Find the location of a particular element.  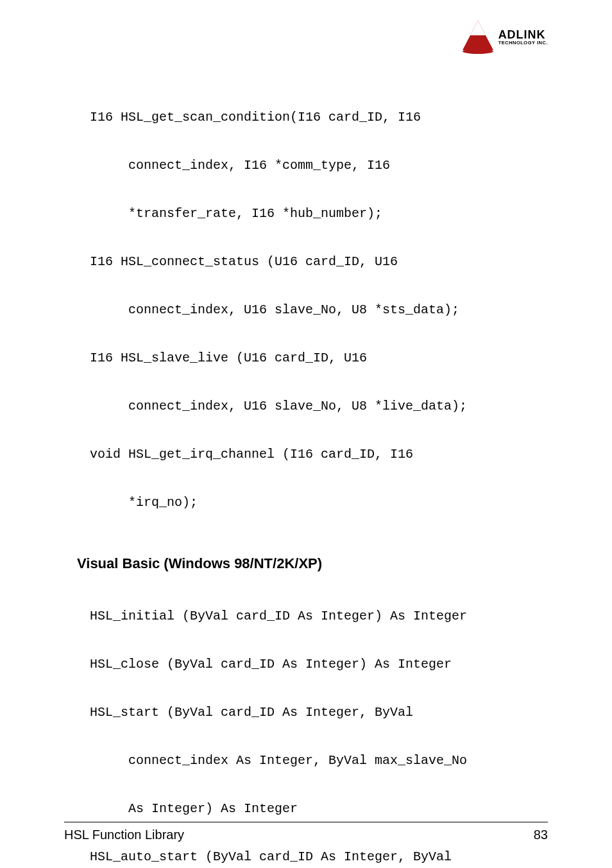

code-line: I16 HSL_slave_live (U16 card_ID, U16 is located at coordinates (319, 358).